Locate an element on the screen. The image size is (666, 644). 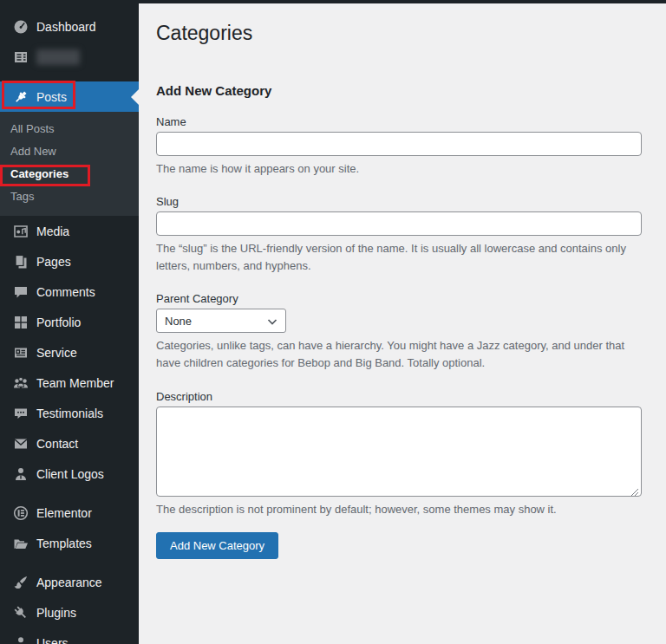
groups-icon is located at coordinates (21, 383).